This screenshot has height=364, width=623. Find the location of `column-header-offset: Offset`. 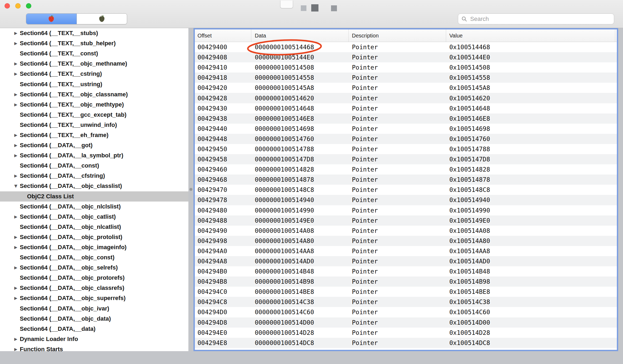

column-header-offset: Offset is located at coordinates (223, 36).